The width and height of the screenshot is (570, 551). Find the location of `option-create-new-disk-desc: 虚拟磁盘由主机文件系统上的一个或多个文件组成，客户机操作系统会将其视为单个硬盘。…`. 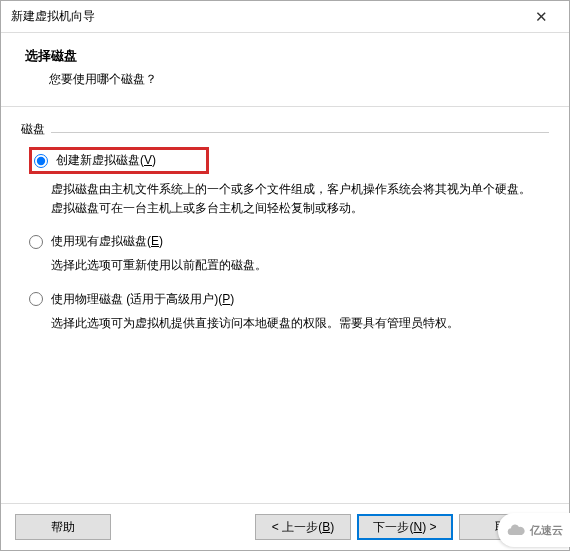

option-create-new-disk-desc: 虚拟磁盘由主机文件系统上的一个或多个文件组成，客户机操作系统会将其视为单个硬盘。… is located at coordinates (296, 198).